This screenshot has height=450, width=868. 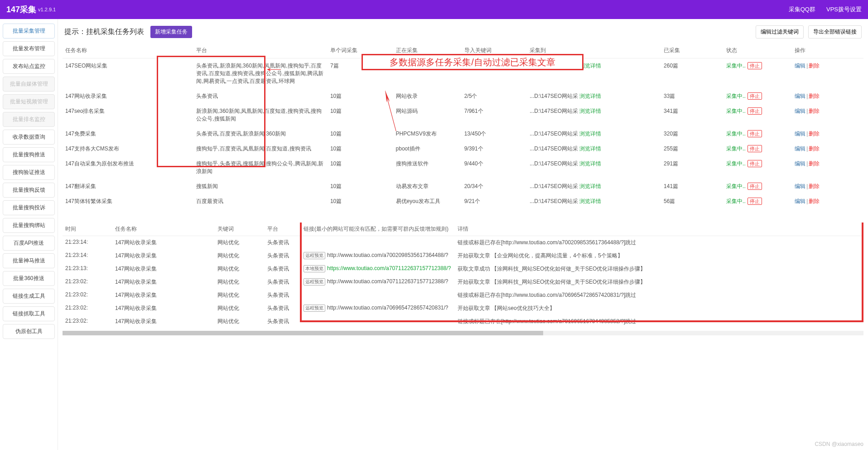 I want to click on cell-platform: 头条资讯, so click(x=260, y=96).